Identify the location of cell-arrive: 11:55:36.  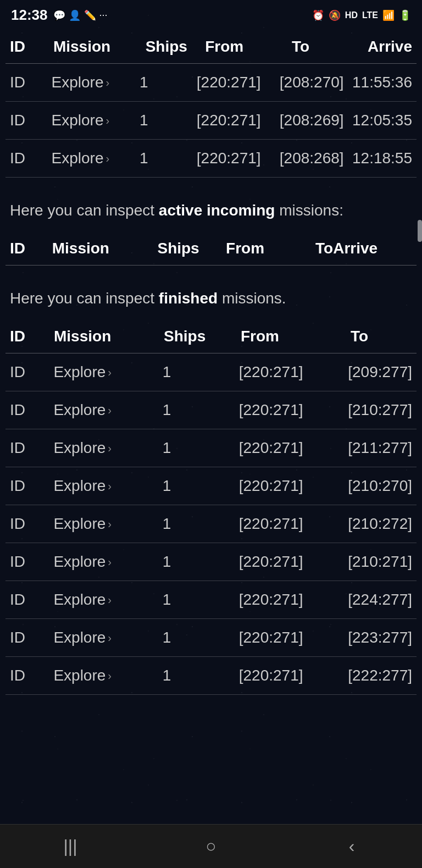
(382, 82).